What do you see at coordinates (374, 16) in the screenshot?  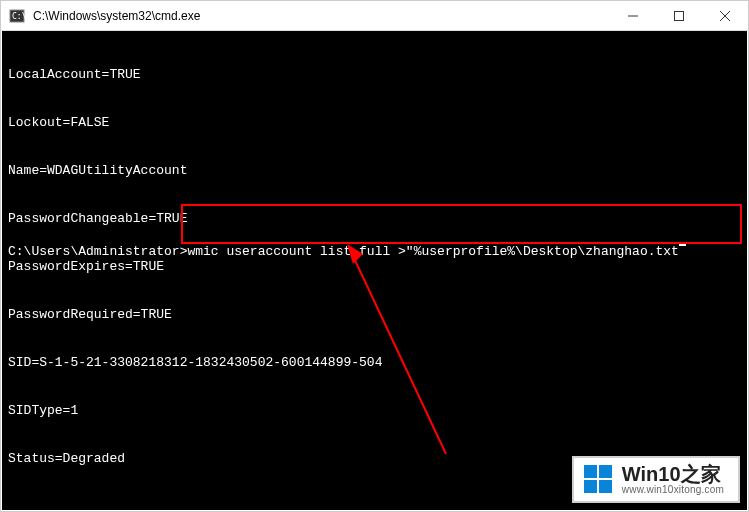 I see `titlebar: C:\ C:\Windows\system32\cmd.exe` at bounding box center [374, 16].